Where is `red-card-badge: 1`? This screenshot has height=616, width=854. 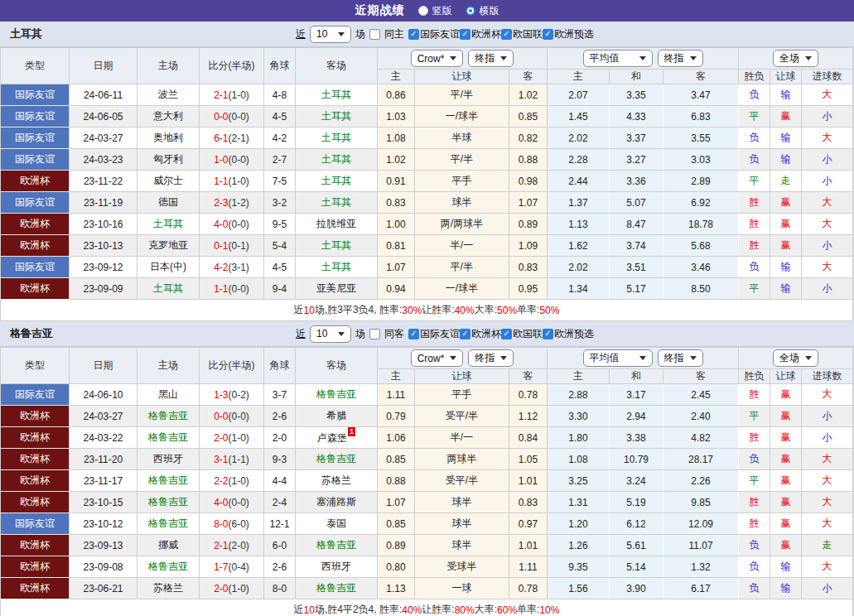 red-card-badge: 1 is located at coordinates (351, 432).